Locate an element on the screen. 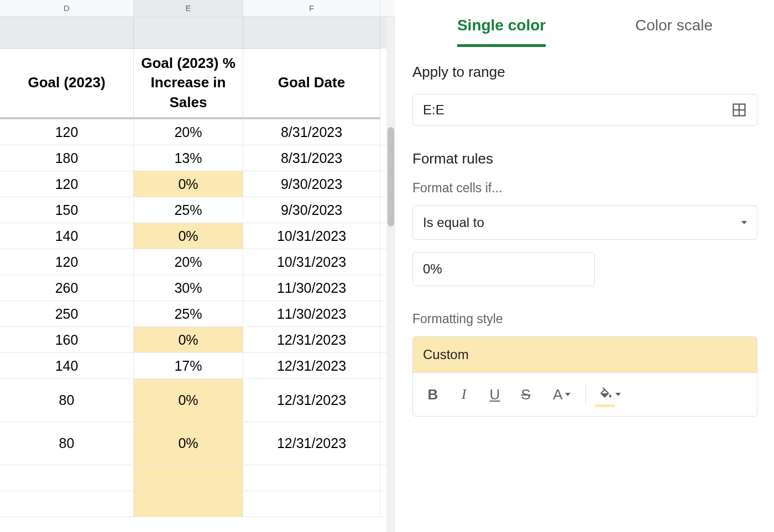 The image size is (774, 532). cell-e: 13% is located at coordinates (189, 158).